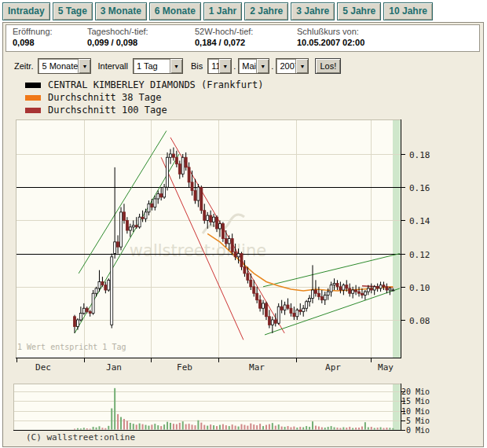 This screenshot has height=448, width=487. What do you see at coordinates (244, 66) in the screenshot?
I see `chart-controls: Zeitr. 5 Monate ▼ Intervall 1 Tag ▼ Bis …` at bounding box center [244, 66].